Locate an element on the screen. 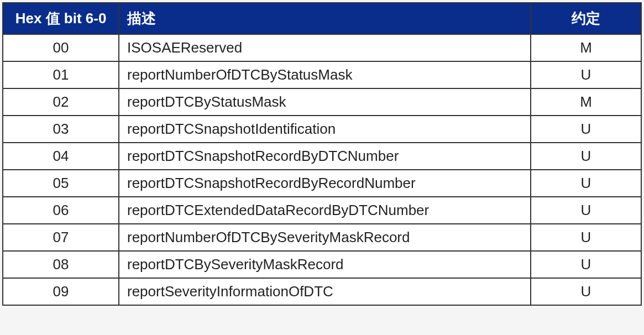  header-hex: Hex 值 bit 6-0 is located at coordinates (61, 19).